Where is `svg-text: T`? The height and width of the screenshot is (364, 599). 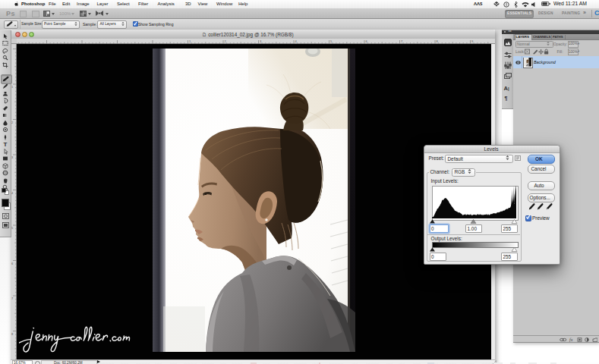 svg-text: T is located at coordinates (6, 144).